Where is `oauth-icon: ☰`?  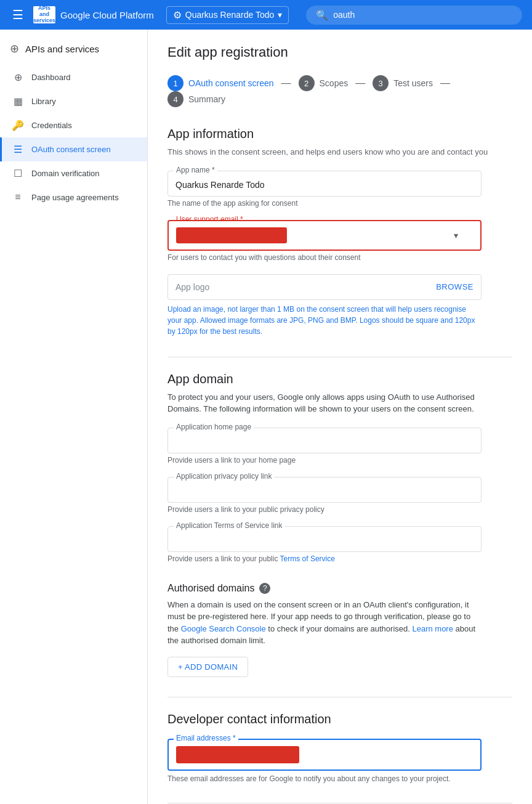 oauth-icon: ☰ is located at coordinates (18, 149).